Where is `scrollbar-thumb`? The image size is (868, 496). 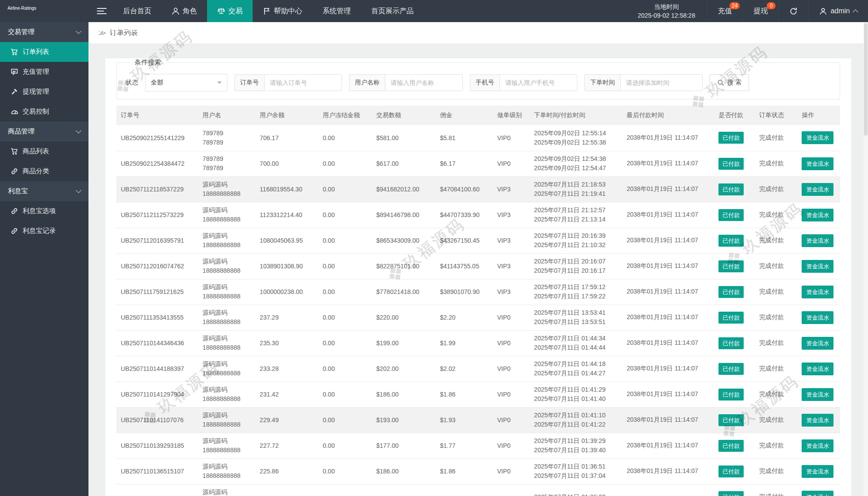 scrollbar-thumb is located at coordinates (866, 80).